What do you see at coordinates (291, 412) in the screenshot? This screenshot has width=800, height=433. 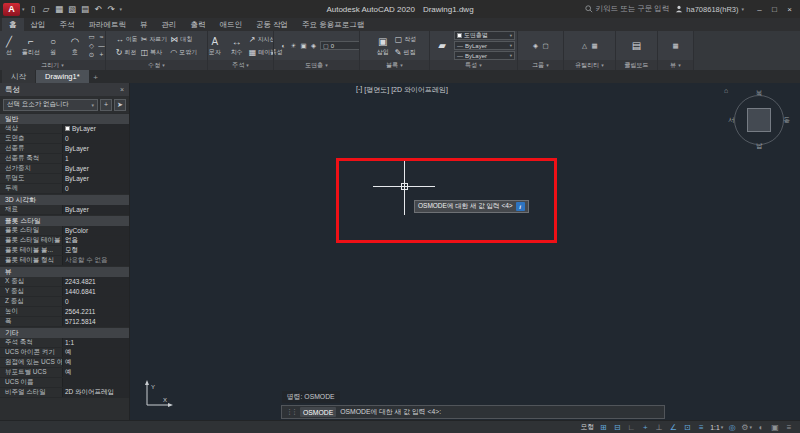 I see `drag-grip-icon: ⋮⋮` at bounding box center [291, 412].